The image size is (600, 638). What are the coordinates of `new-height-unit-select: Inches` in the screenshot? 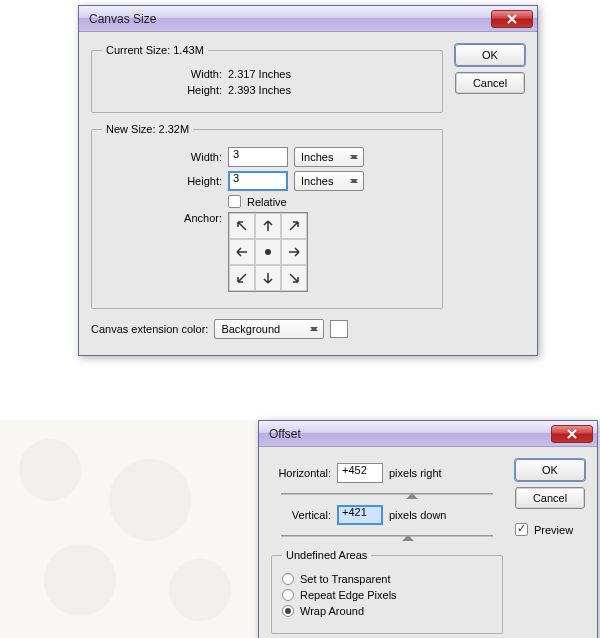 It's located at (329, 181).